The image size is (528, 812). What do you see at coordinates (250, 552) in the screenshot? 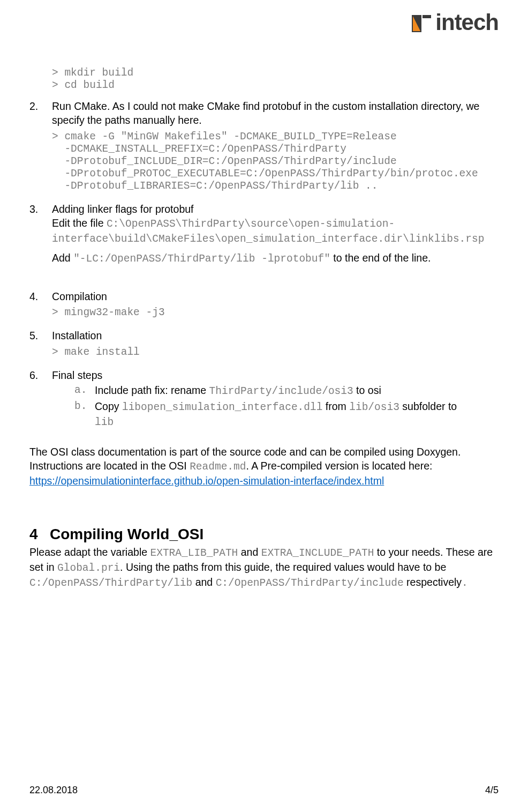
I see `s4-b2: and` at bounding box center [250, 552].